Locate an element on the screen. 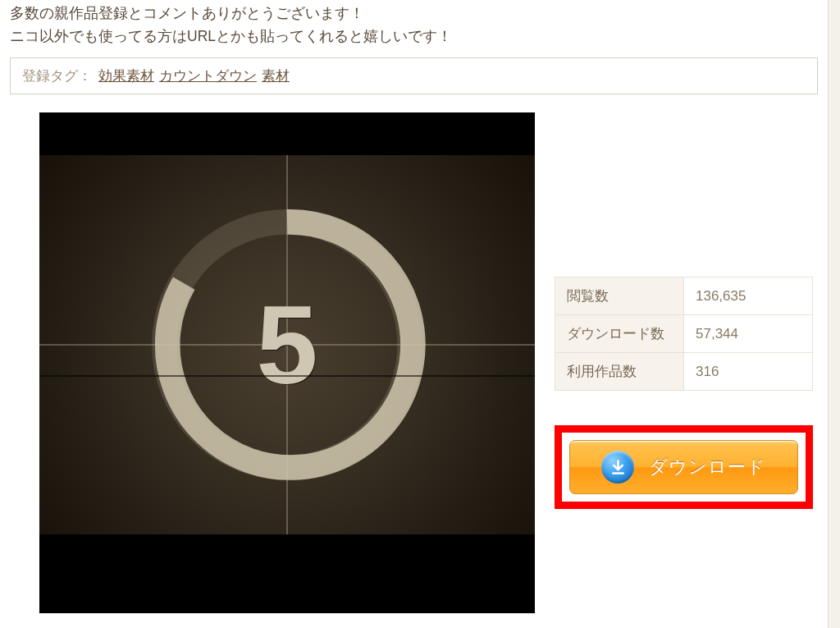 This screenshot has width=840, height=628. countdown-digit: 5 is located at coordinates (287, 345).